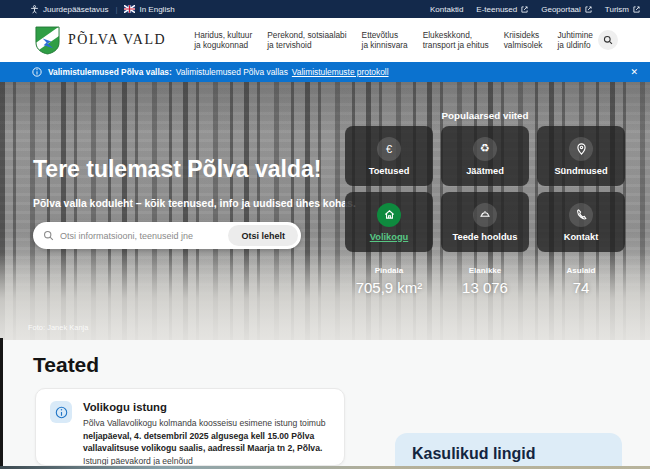 This screenshot has width=650, height=469. I want to click on nav-label-line: Ettevõtlus, so click(385, 36).